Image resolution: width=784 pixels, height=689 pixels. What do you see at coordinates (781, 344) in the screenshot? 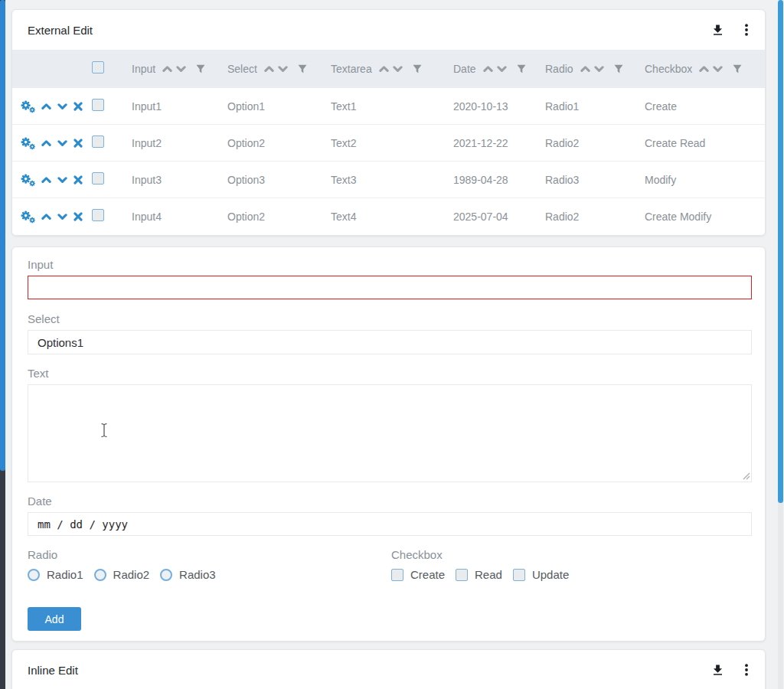
I see `right-scrollbar-track` at bounding box center [781, 344].